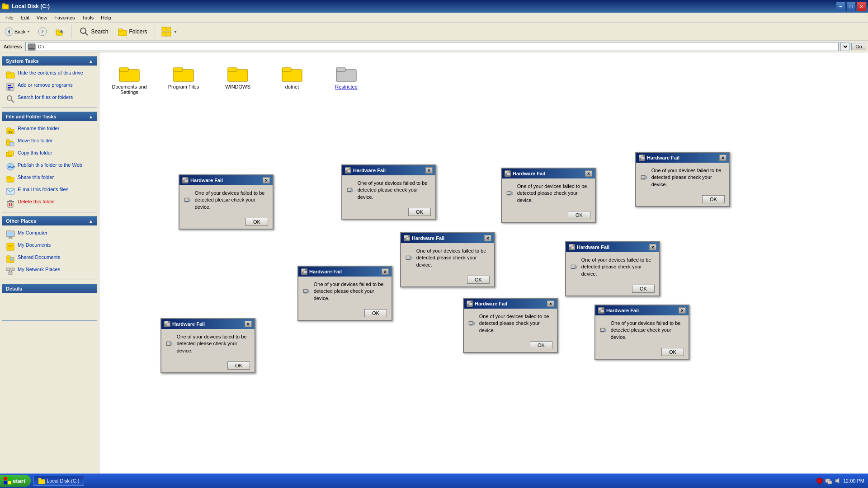 This screenshot has width=868, height=488. What do you see at coordinates (510, 325) in the screenshot?
I see `hw-dialog-9: Hardware Fail × One of your devices fail…` at bounding box center [510, 325].